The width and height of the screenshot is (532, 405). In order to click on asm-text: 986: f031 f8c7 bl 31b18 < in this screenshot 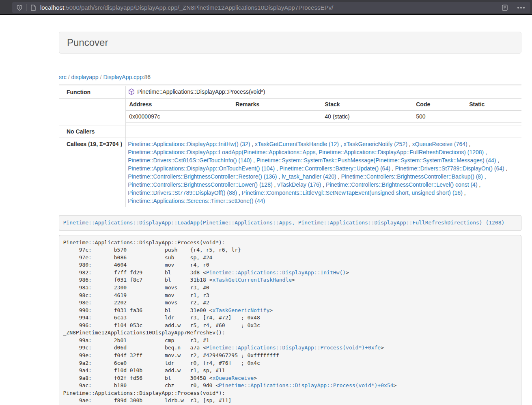, I will do `click(138, 280)`.